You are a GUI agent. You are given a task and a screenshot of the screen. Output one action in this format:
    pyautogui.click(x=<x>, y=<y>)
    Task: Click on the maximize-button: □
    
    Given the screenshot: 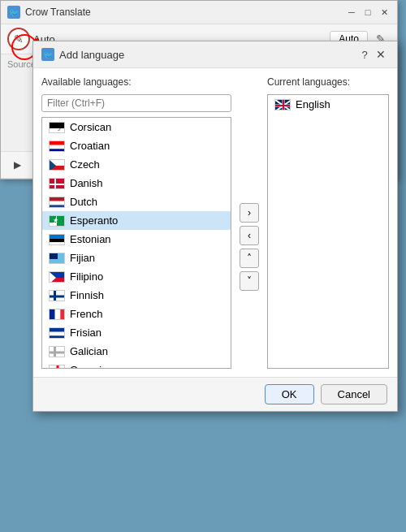 What is the action you would take?
    pyautogui.click(x=368, y=12)
    